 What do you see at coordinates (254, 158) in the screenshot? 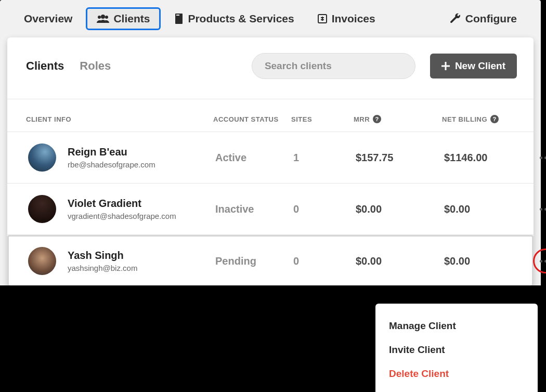
I see `status-cell: Active` at bounding box center [254, 158].